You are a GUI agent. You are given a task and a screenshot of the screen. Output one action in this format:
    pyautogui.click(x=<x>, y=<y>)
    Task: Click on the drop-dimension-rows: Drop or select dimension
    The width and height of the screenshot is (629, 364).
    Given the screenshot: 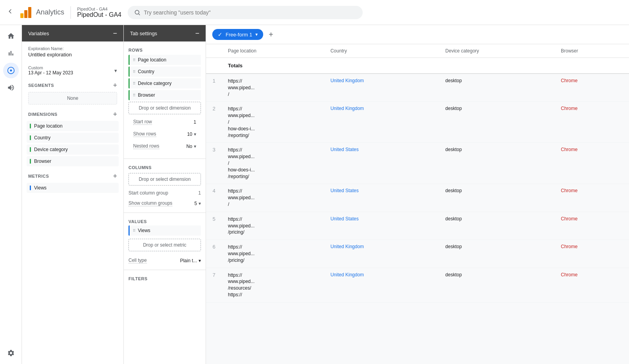 What is the action you would take?
    pyautogui.click(x=164, y=108)
    